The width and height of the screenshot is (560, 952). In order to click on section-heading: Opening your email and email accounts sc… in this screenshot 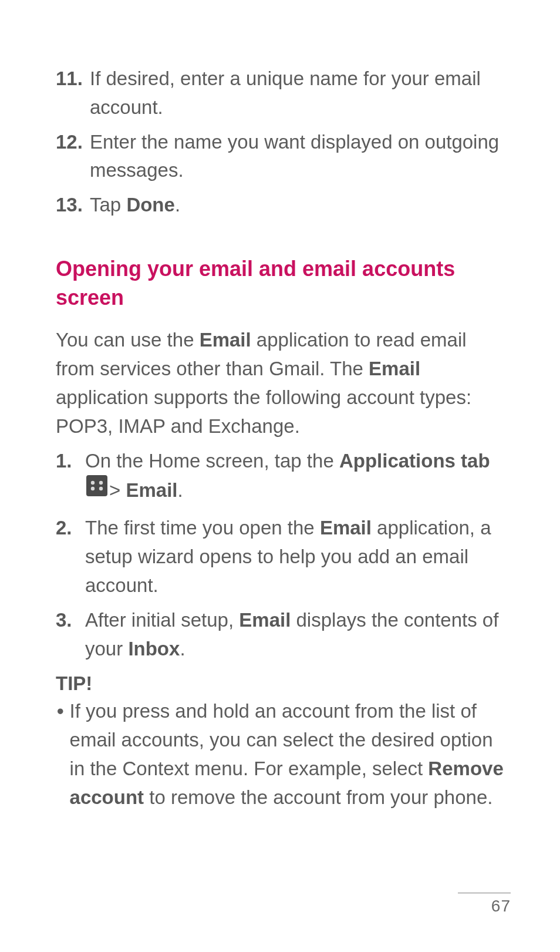, I will do `click(280, 283)`.